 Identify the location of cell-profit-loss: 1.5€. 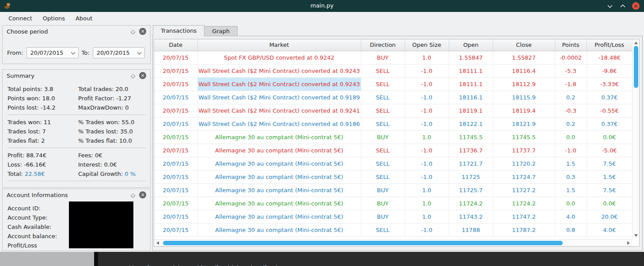
(610, 177).